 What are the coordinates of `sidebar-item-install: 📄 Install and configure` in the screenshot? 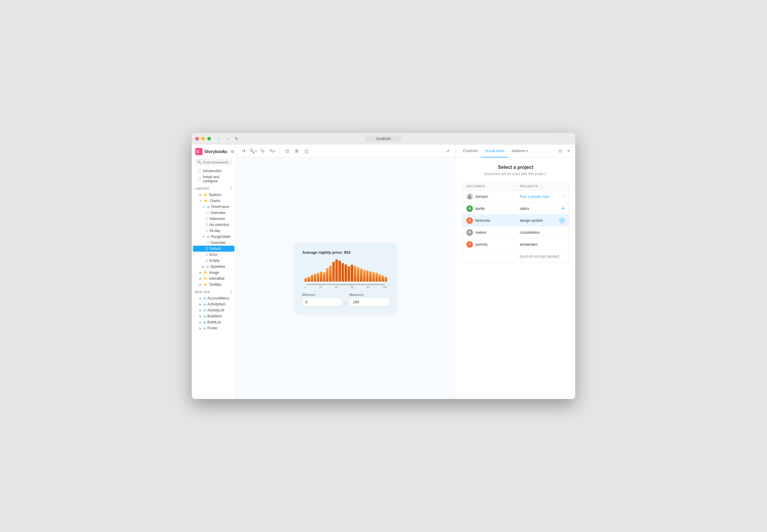 It's located at (214, 179).